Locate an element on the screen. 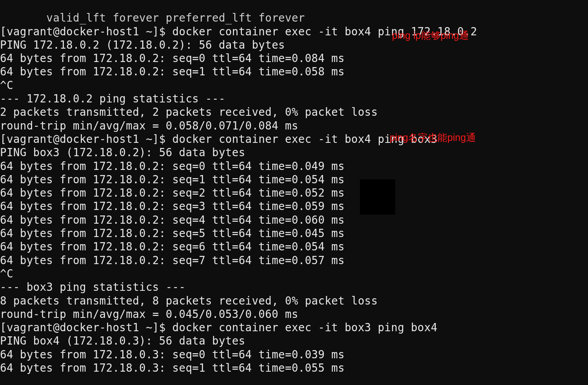  annotation-ping-name: ping名字也能ping通 is located at coordinates (433, 137).